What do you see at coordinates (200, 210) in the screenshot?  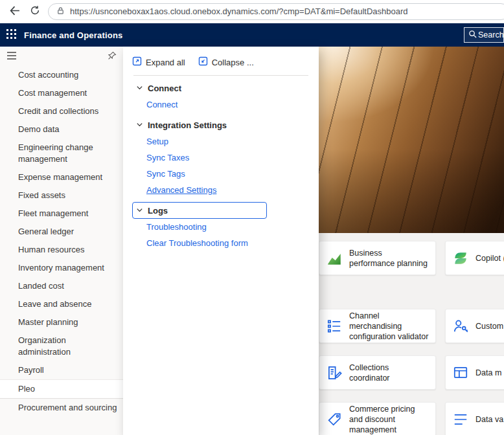 I see `section-logs: Logs` at bounding box center [200, 210].